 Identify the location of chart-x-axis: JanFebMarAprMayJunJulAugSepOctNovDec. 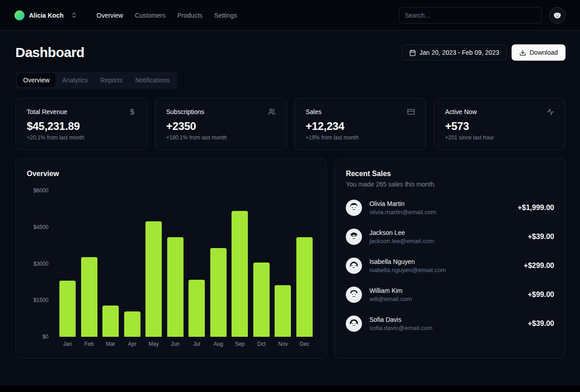
(186, 344).